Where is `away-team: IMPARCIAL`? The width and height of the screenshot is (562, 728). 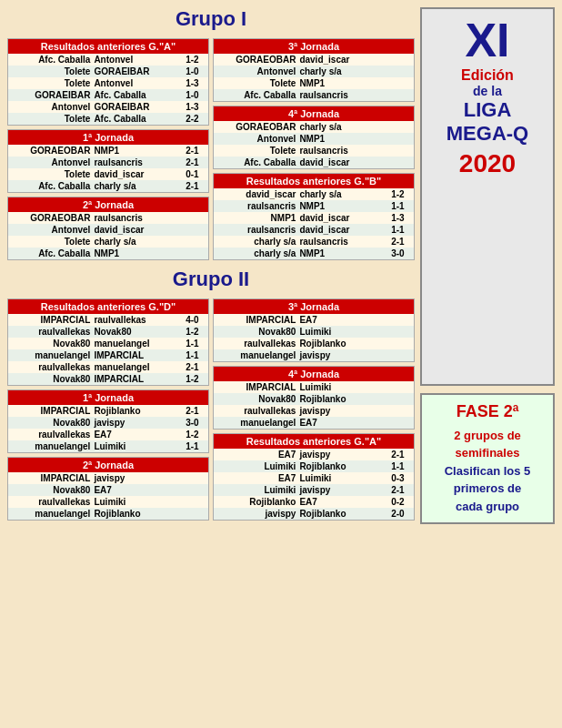 away-team: IMPARCIAL is located at coordinates (134, 379).